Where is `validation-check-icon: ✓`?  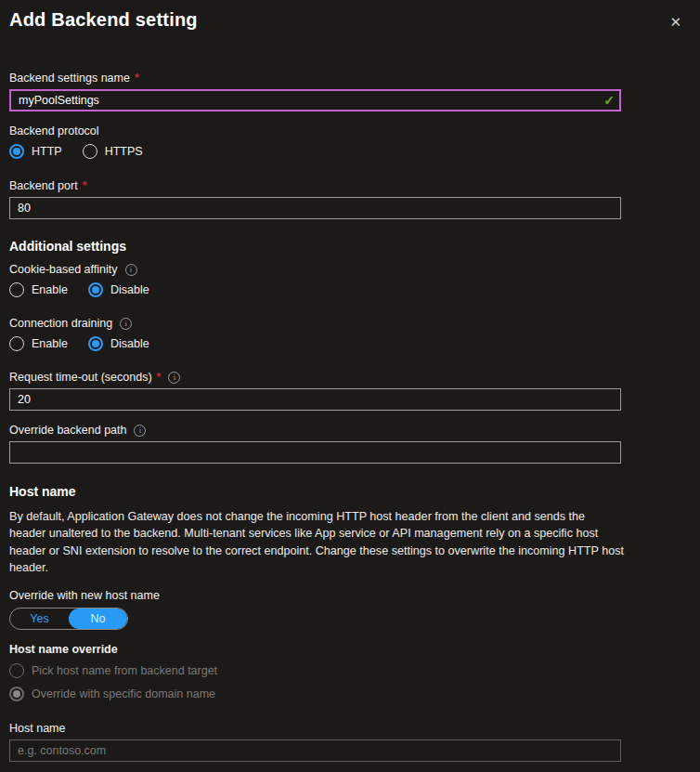
validation-check-icon: ✓ is located at coordinates (609, 100).